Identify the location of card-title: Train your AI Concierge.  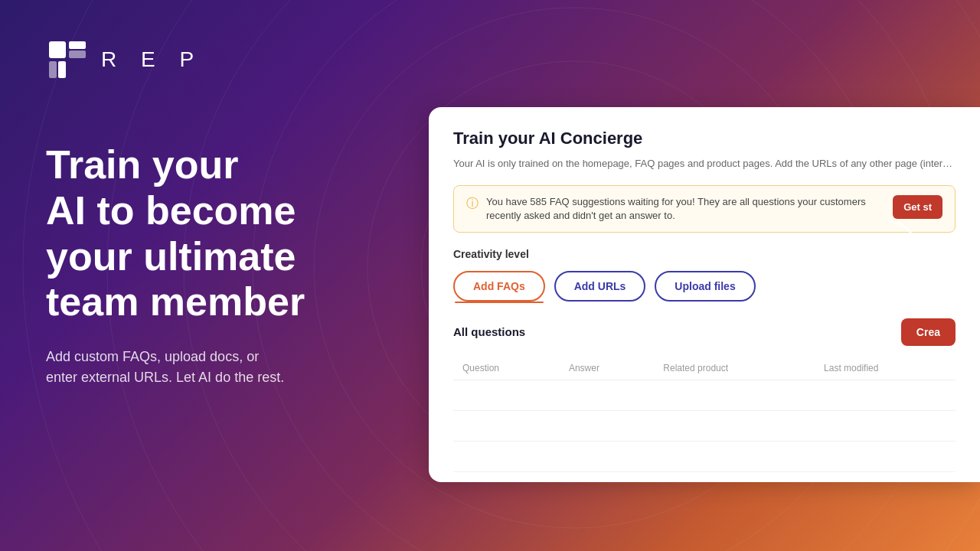
(704, 139).